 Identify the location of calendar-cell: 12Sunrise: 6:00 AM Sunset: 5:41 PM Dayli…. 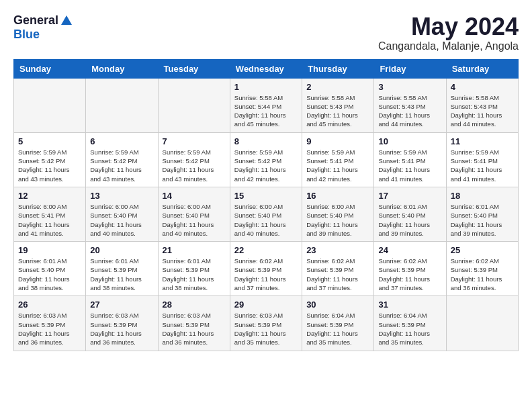
(50, 214).